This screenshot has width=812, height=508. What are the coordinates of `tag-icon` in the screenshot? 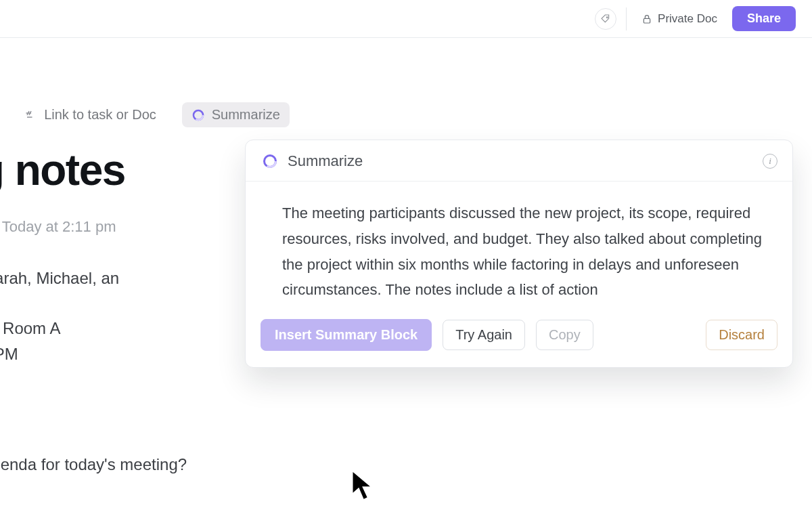 It's located at (606, 19).